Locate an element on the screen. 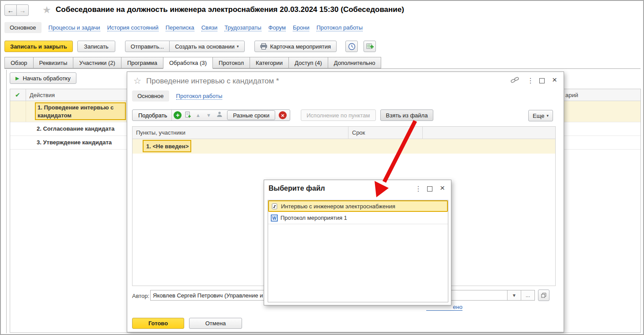 This screenshot has height=335, width=644. different-terms-button: Разные сроки is located at coordinates (251, 115).